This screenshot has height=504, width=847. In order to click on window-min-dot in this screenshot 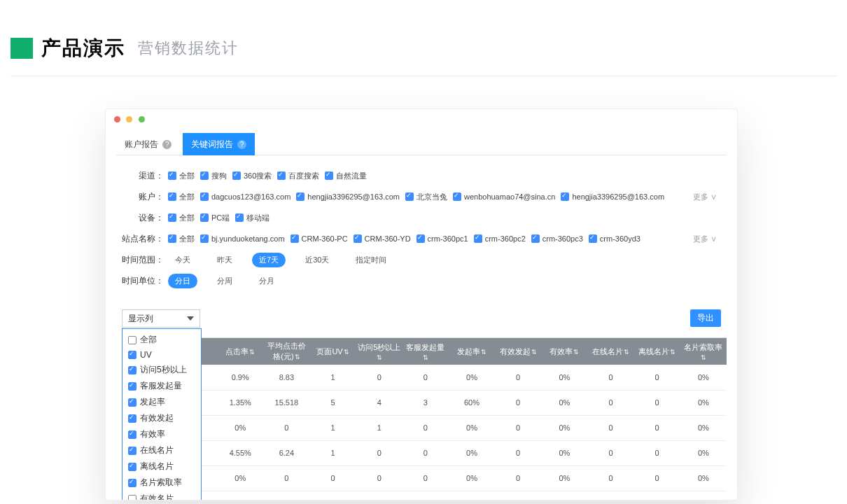, I will do `click(129, 119)`.